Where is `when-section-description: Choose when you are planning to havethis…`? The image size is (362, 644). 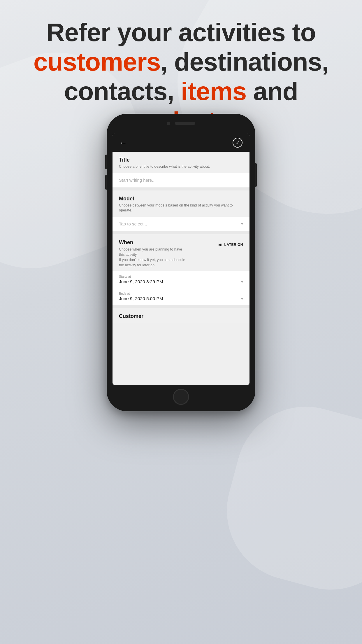
when-section-description: Choose when you are planning to havethis… is located at coordinates (168, 257).